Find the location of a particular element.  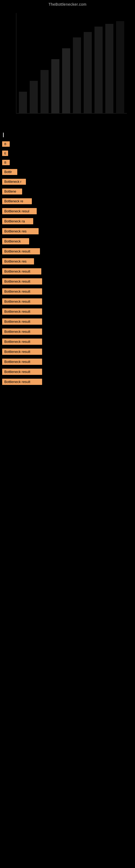

result-row: Bottleneck is located at coordinates (68, 241).